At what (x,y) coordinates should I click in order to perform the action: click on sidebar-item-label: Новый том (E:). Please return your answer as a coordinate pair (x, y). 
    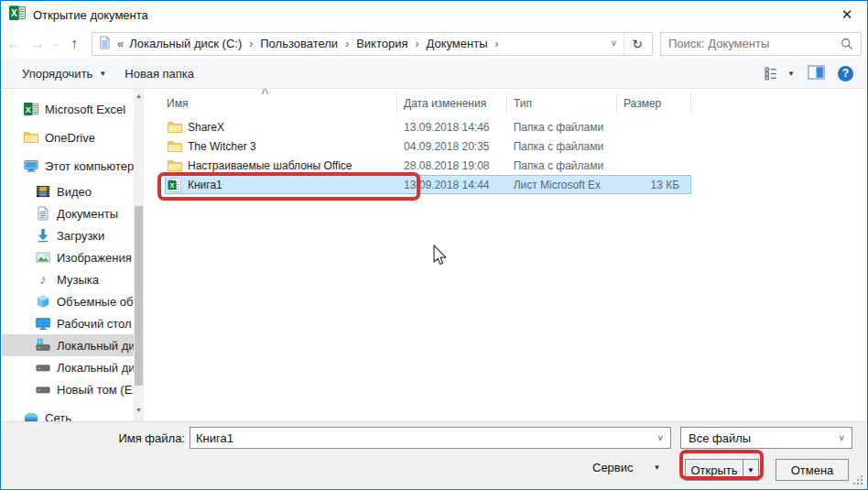
    Looking at the image, I should click on (95, 390).